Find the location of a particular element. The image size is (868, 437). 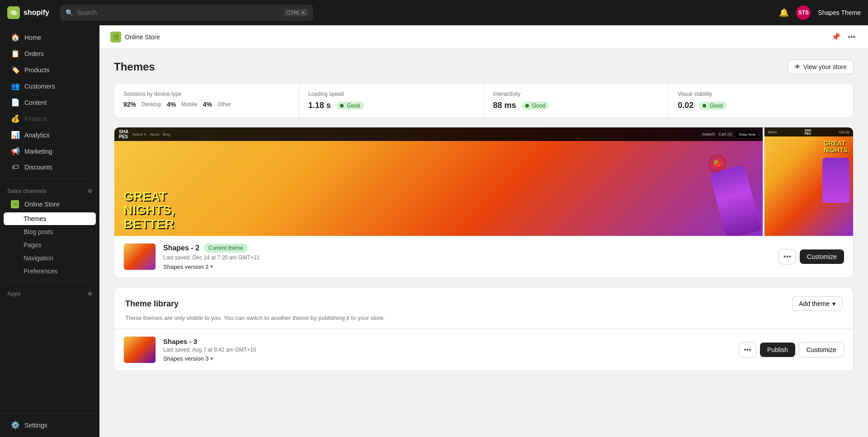

stat-card-visual: Visual stability 0.02 Good is located at coordinates (761, 100).